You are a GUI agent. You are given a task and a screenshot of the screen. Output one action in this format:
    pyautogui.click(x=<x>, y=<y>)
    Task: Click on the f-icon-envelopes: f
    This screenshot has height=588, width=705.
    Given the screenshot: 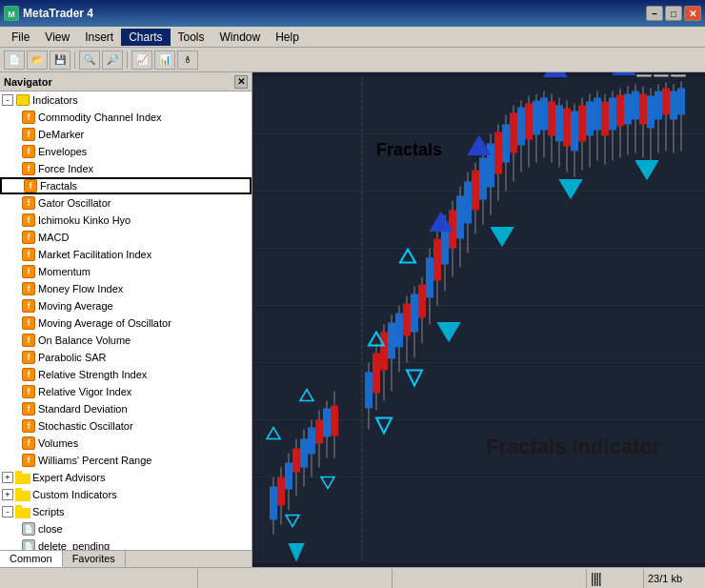 What is the action you would take?
    pyautogui.click(x=29, y=152)
    